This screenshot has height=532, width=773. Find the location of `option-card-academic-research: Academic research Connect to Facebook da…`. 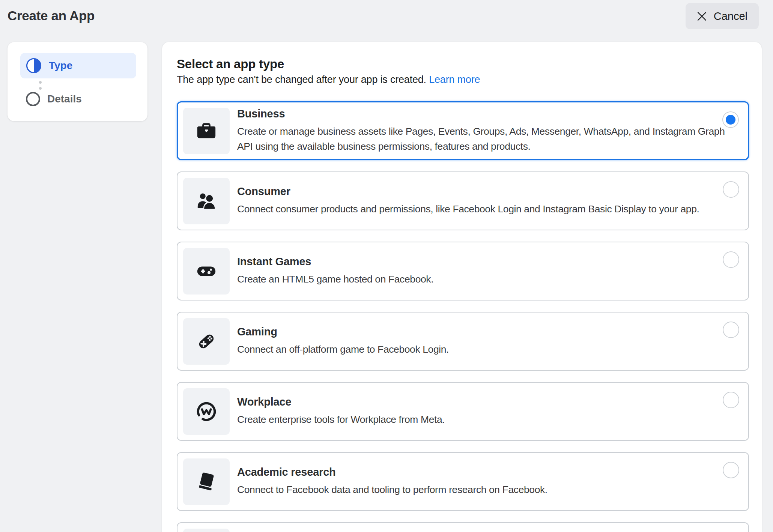

option-card-academic-research: Academic research Connect to Facebook da… is located at coordinates (463, 482).